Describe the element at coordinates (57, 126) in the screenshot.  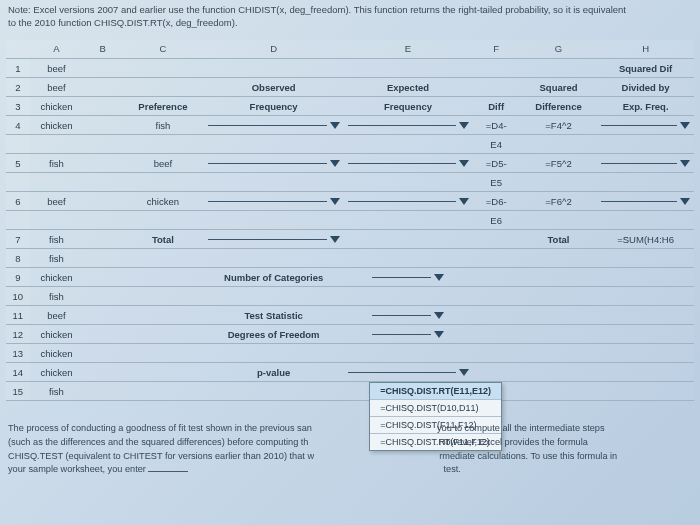
I see `cell-A4: chicken` at that location.